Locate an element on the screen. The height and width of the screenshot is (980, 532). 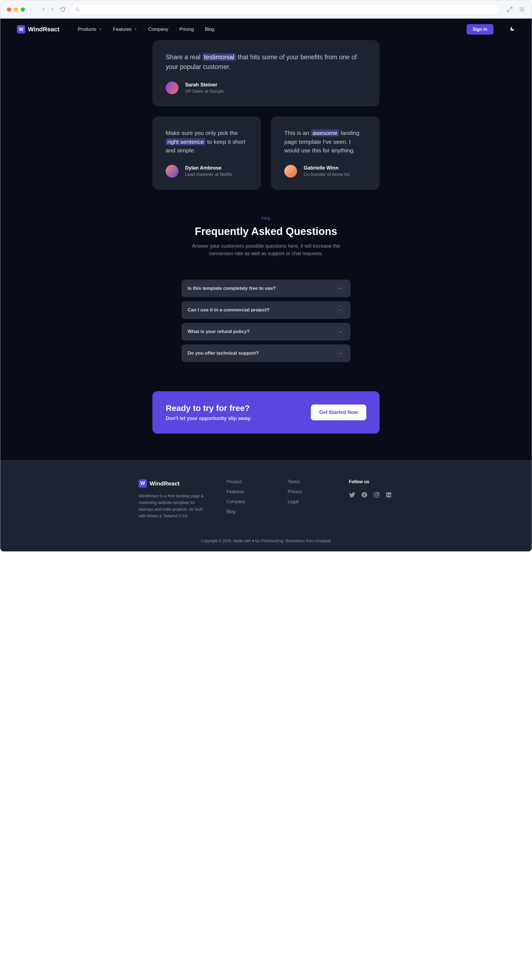
footer-link-blog: Blog is located at coordinates (249, 512).